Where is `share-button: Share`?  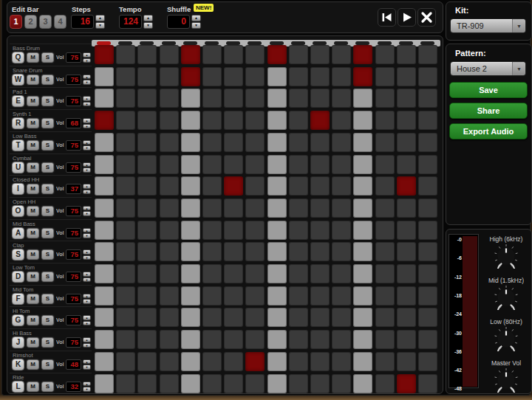
share-button: Share is located at coordinates (488, 111).